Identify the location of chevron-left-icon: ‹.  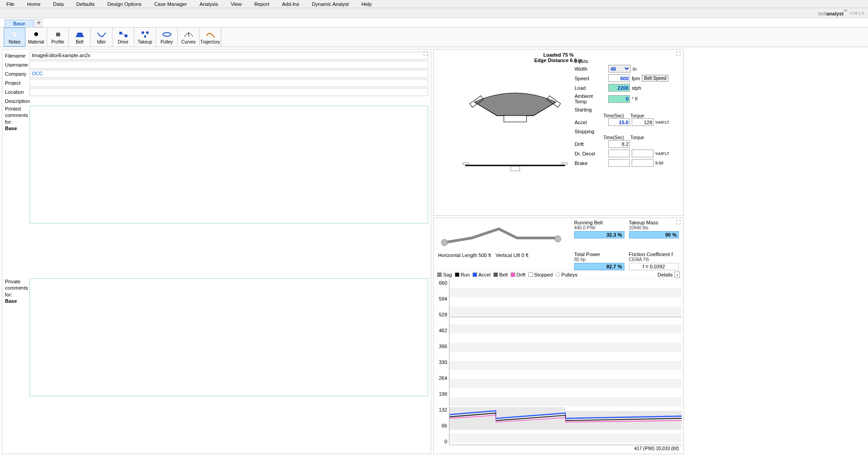
(677, 275).